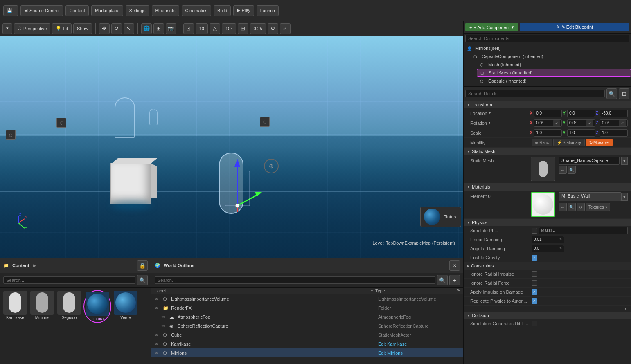 This screenshot has width=631, height=364. I want to click on location-y-input: 0.0, so click(581, 113).